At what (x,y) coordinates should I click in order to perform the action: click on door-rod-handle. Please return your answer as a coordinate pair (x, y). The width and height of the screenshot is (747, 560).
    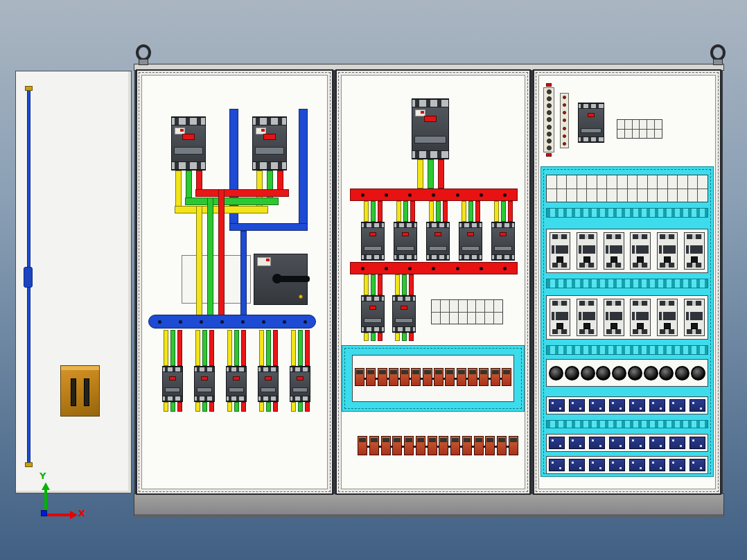
    Looking at the image, I should click on (28, 277).